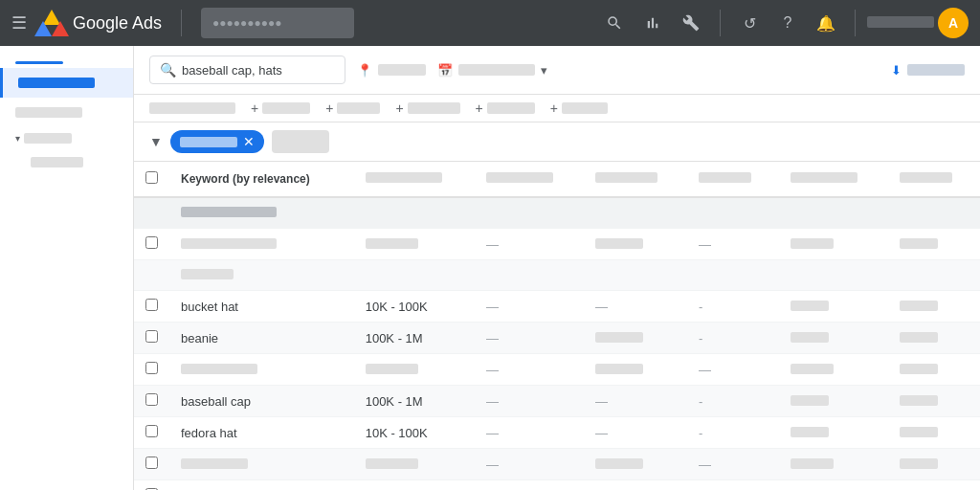 This screenshot has width=980, height=490. What do you see at coordinates (936, 70) in the screenshot?
I see `download-label` at bounding box center [936, 70].